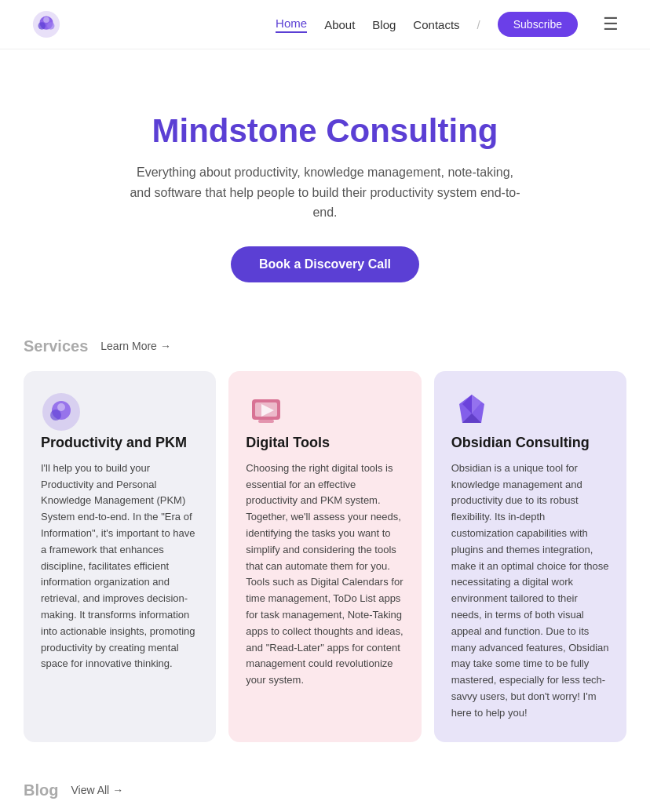 This screenshot has width=650, height=812. I want to click on book-discovery-call-button: Book a Discovery Call, so click(325, 264).